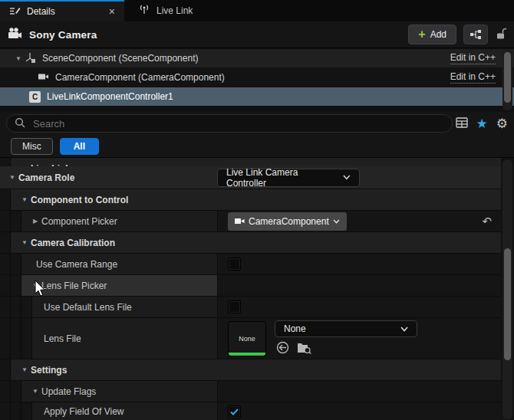  Describe the element at coordinates (144, 11) in the screenshot. I see `live-link-signal-icon` at that location.